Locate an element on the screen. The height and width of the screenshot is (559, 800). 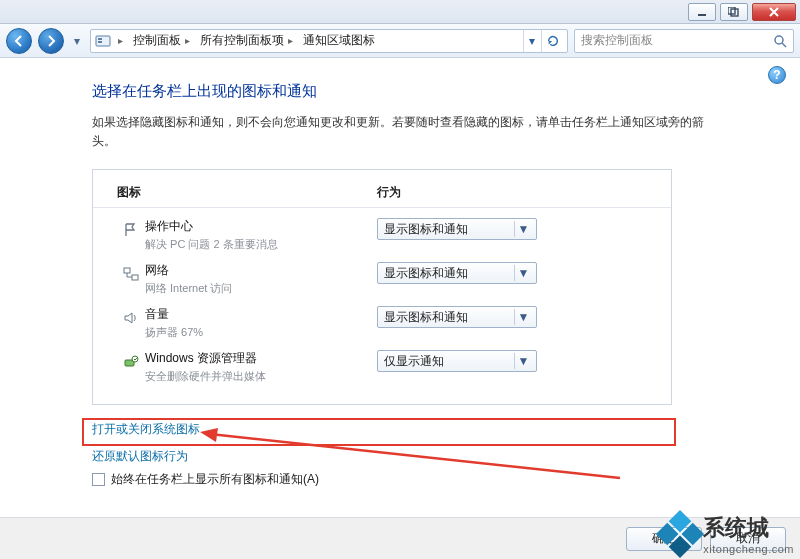
select-value: 仅显示通知 is located at coordinates (414, 362).